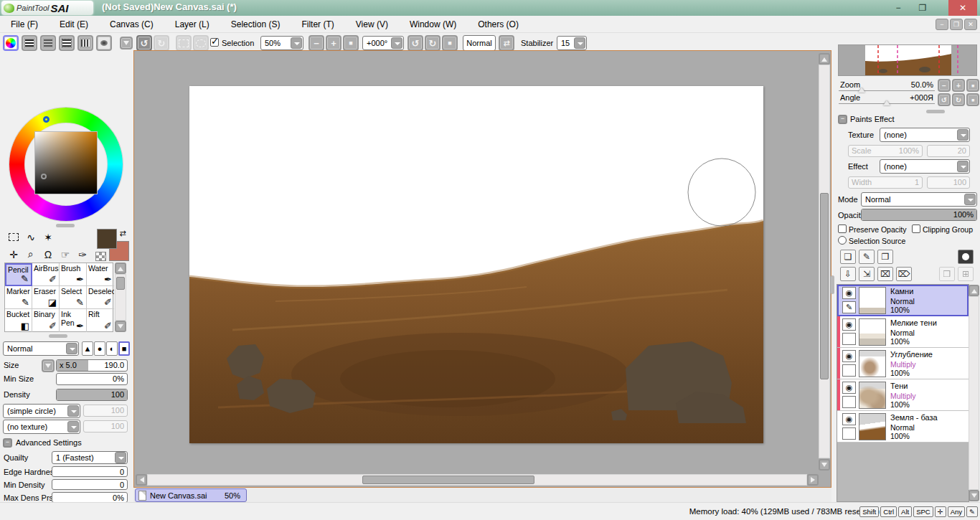  Describe the element at coordinates (974, 496) in the screenshot. I see `layers-scroll-down` at that location.